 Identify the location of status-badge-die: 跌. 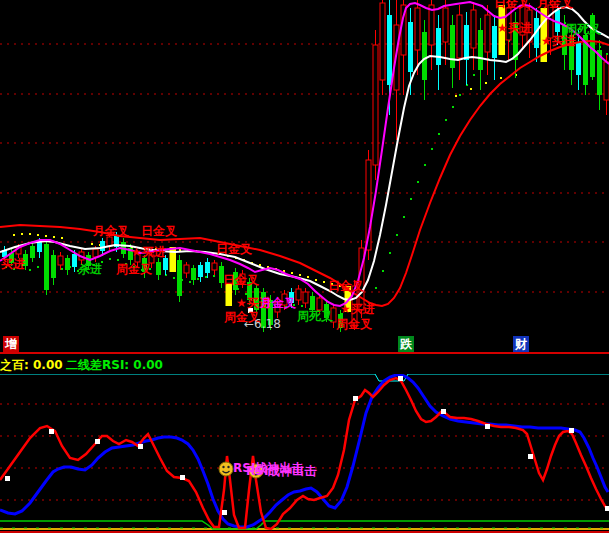
(406, 344).